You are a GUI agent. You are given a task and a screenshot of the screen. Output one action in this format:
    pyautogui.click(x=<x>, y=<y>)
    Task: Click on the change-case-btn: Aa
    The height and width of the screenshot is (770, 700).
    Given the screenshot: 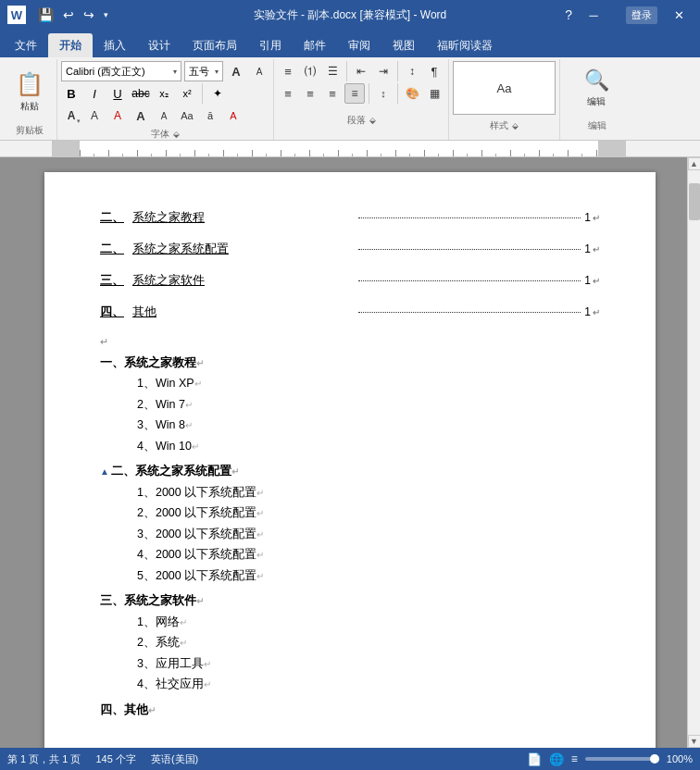 What is the action you would take?
    pyautogui.click(x=187, y=116)
    